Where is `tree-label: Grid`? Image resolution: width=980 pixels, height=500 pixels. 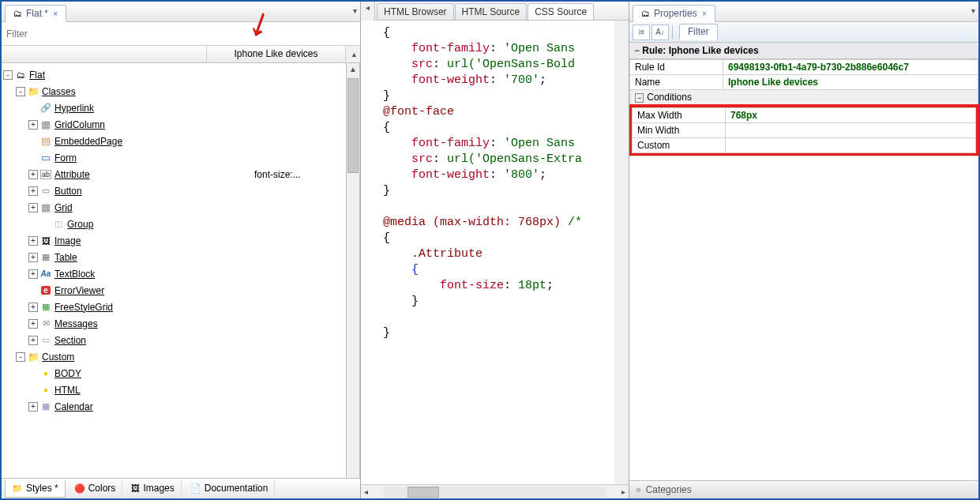
tree-label: Grid is located at coordinates (63, 208).